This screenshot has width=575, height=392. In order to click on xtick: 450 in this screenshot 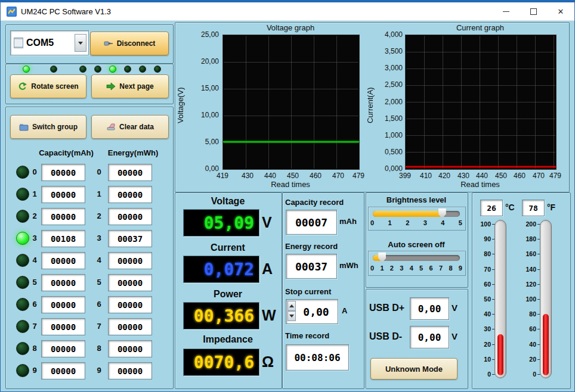, I will do `click(293, 176)`.